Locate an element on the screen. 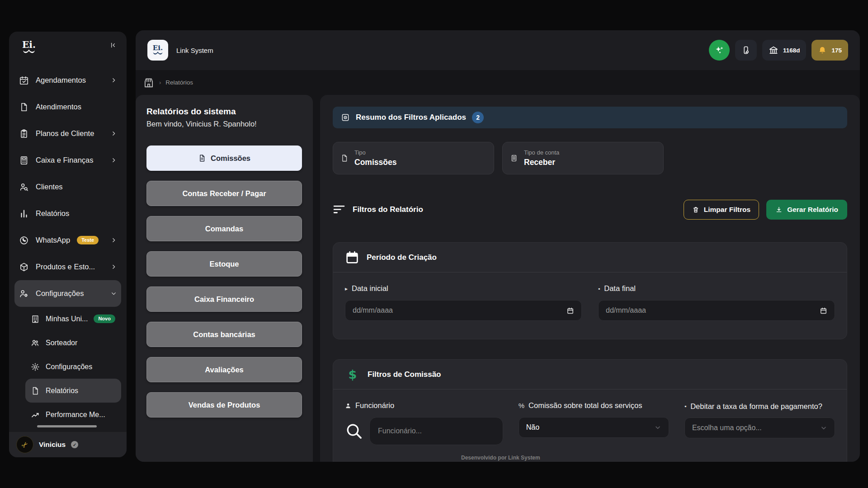 This screenshot has width=868, height=488. commission-total-label: % Comissão sobre total dos serviços is located at coordinates (594, 406).